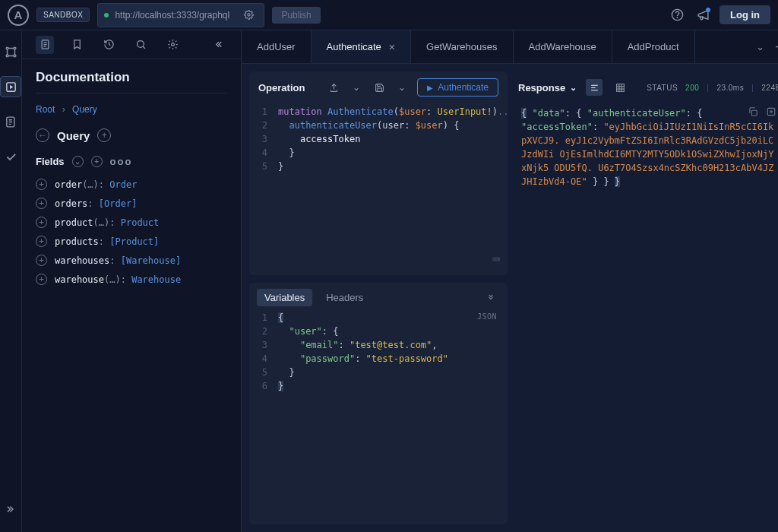 The image size is (778, 532). I want to click on breadcrumb-root: Root, so click(46, 109).